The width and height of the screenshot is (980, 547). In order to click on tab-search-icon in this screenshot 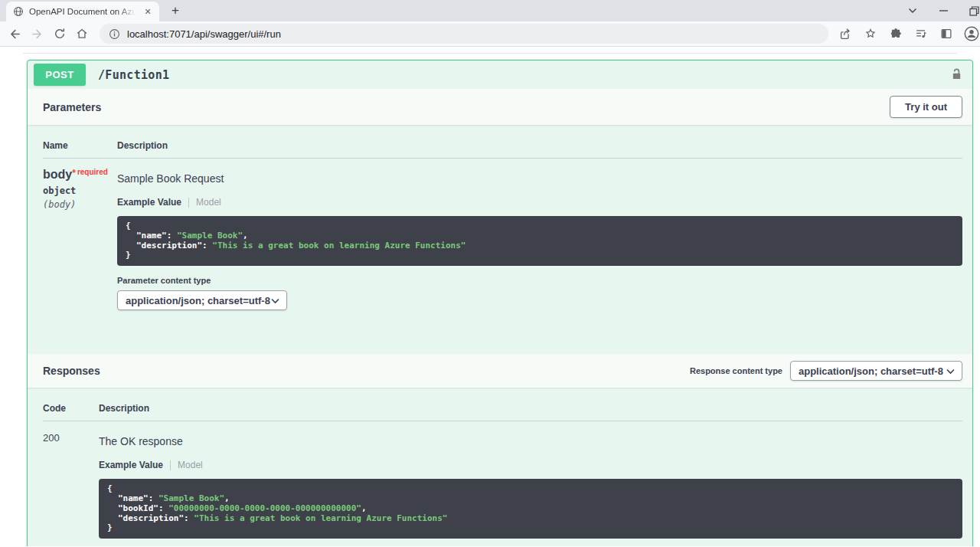, I will do `click(913, 11)`.